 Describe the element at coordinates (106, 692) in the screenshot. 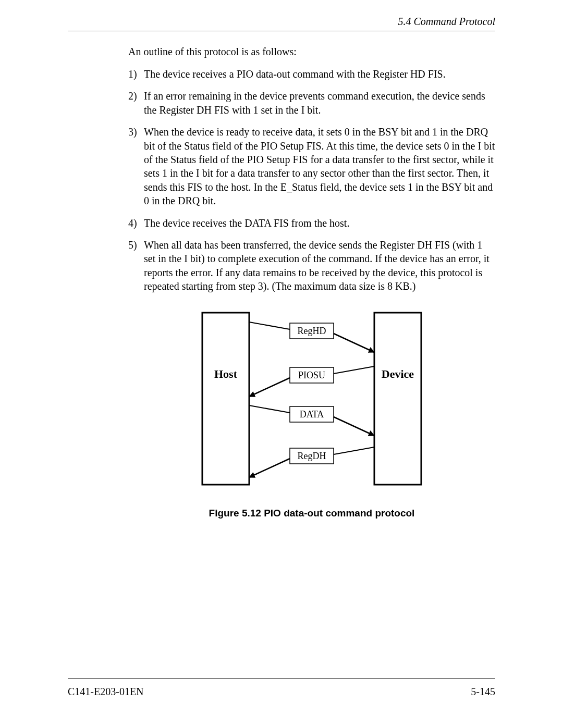

I see `doc-id: C141-E203-01EN` at that location.